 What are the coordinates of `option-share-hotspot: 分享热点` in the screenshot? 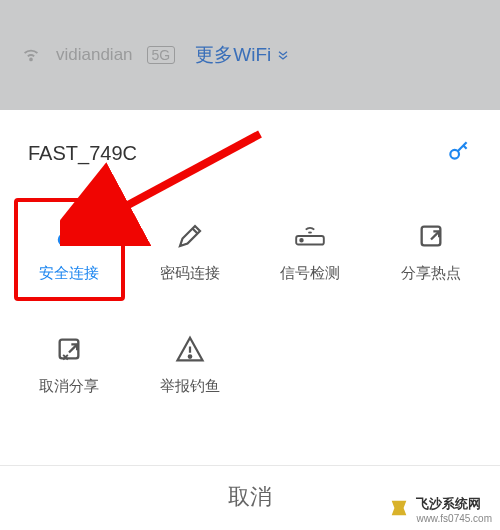 It's located at (432, 250).